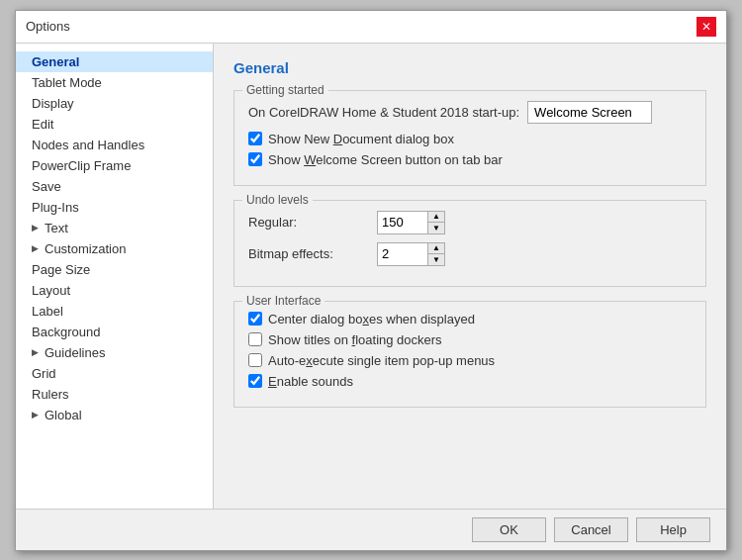  What do you see at coordinates (435, 254) in the screenshot?
I see `bitmap-spinner-btns: ▲ ▼` at bounding box center [435, 254].